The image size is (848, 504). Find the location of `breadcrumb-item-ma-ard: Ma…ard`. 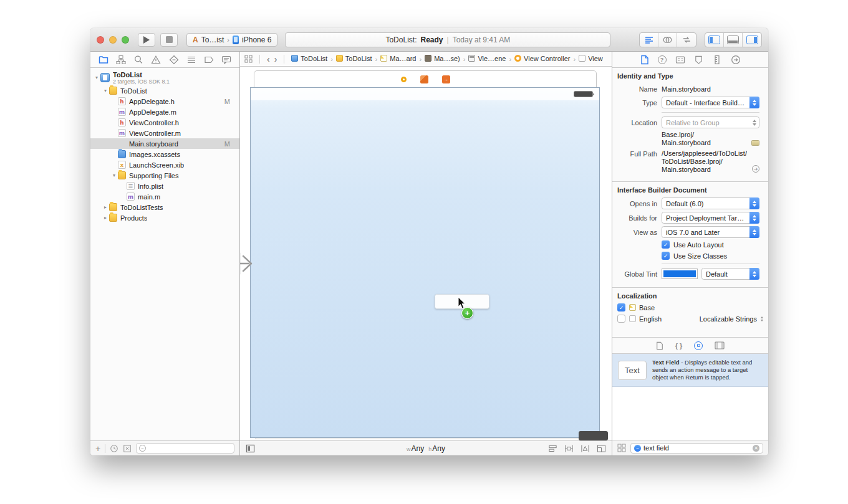

breadcrumb-item-ma-ard: Ma…ard is located at coordinates (398, 59).